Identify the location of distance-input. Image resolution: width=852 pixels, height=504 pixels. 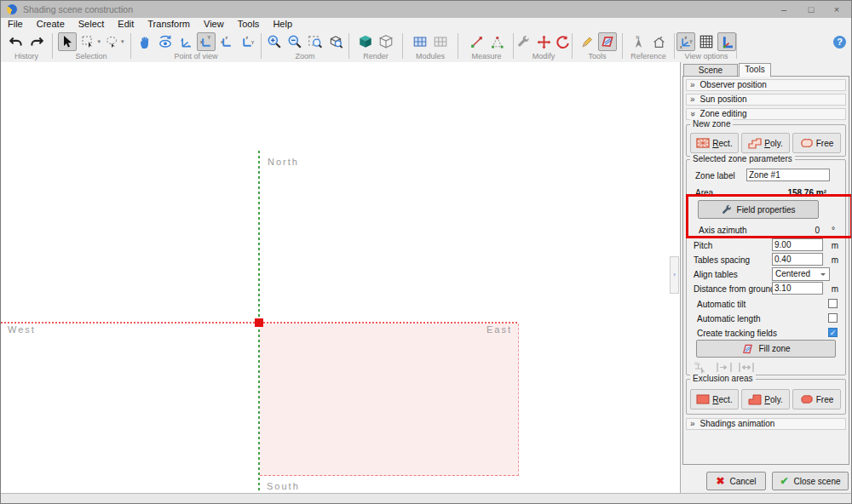
(797, 288).